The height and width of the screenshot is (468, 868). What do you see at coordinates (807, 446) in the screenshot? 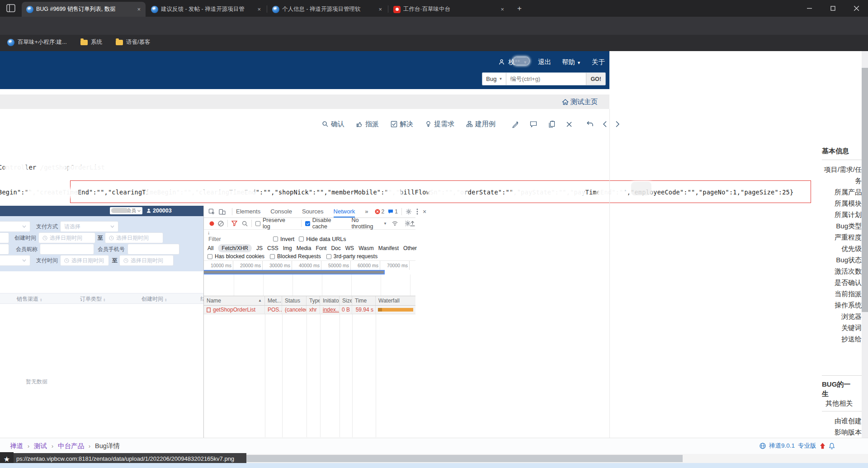
I see `edition-link: 专业版` at bounding box center [807, 446].